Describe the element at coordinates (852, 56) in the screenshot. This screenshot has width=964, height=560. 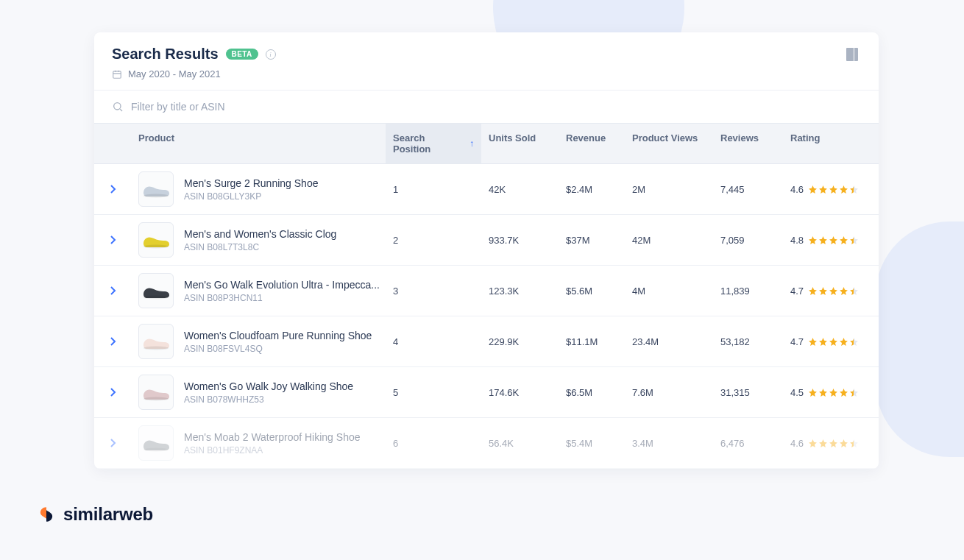
I see `export-excel-button` at that location.